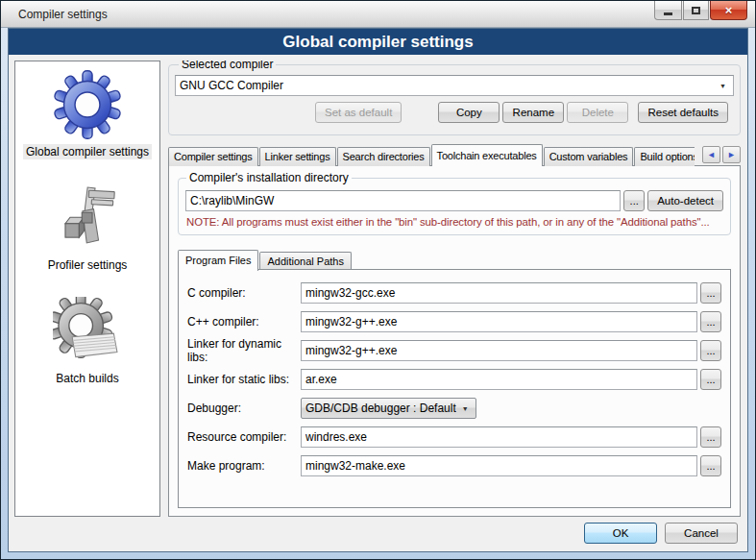  Describe the element at coordinates (500, 293) in the screenshot. I see `c-compiler-input` at that location.